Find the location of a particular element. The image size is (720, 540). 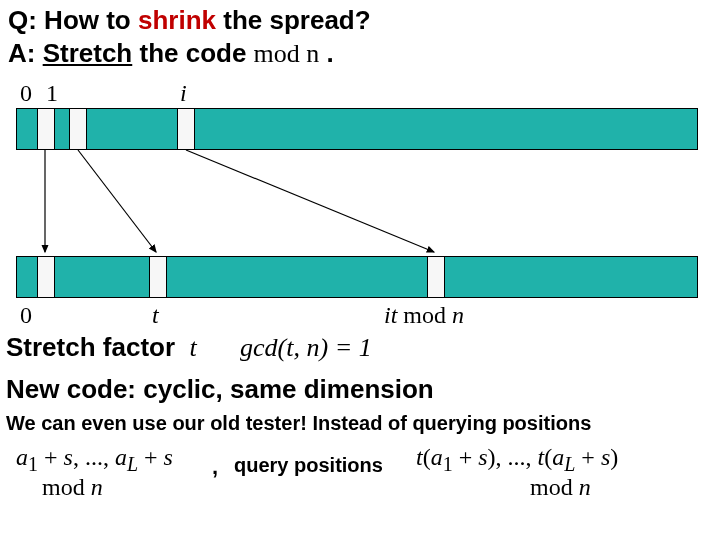

expr-new: t(a1 + s), ..., t(aL + s) is located at coordinates (517, 460).